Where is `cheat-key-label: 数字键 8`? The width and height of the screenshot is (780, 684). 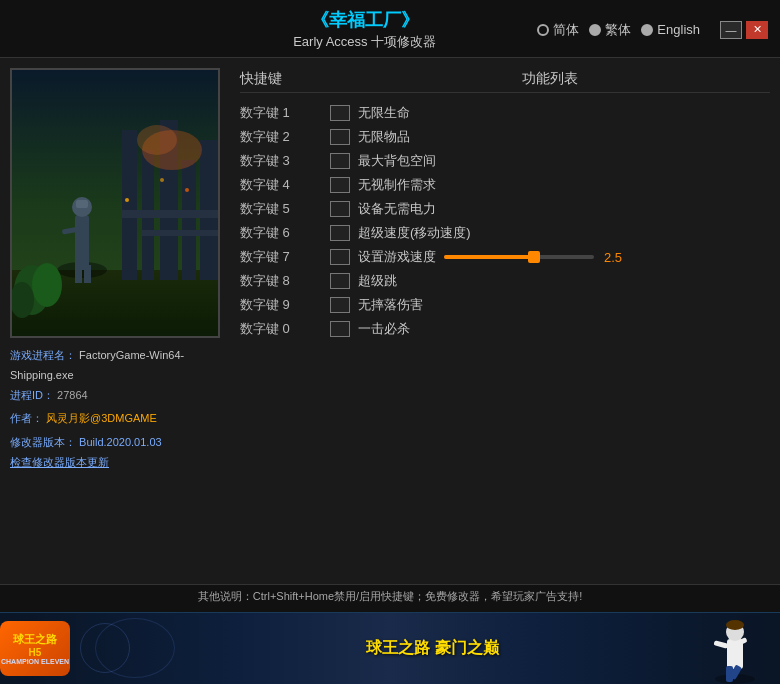
cheat-key-label: 数字键 8 is located at coordinates (285, 281).